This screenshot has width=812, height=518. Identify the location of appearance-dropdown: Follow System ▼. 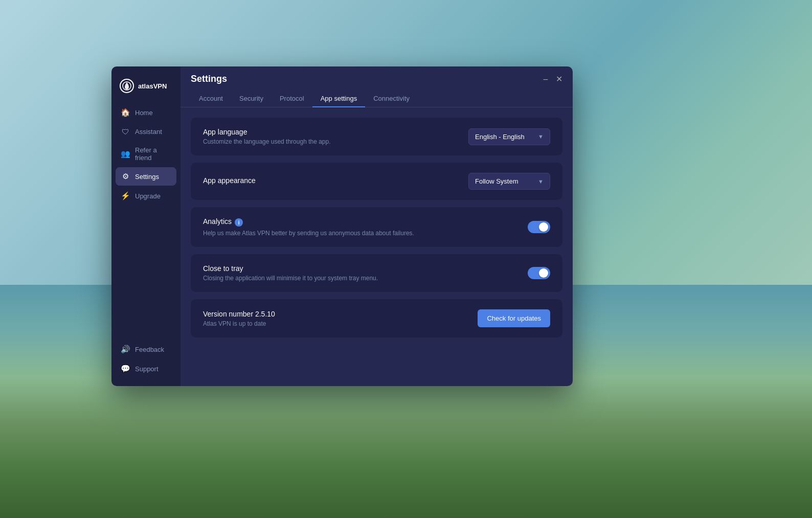
(509, 181).